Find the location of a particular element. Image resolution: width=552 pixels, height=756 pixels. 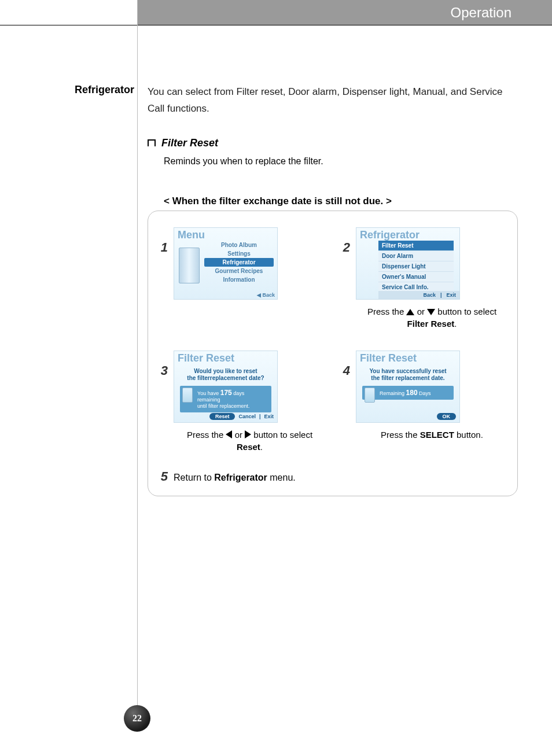

step-5: 5 Return to Refrigerator menu. is located at coordinates (333, 477).